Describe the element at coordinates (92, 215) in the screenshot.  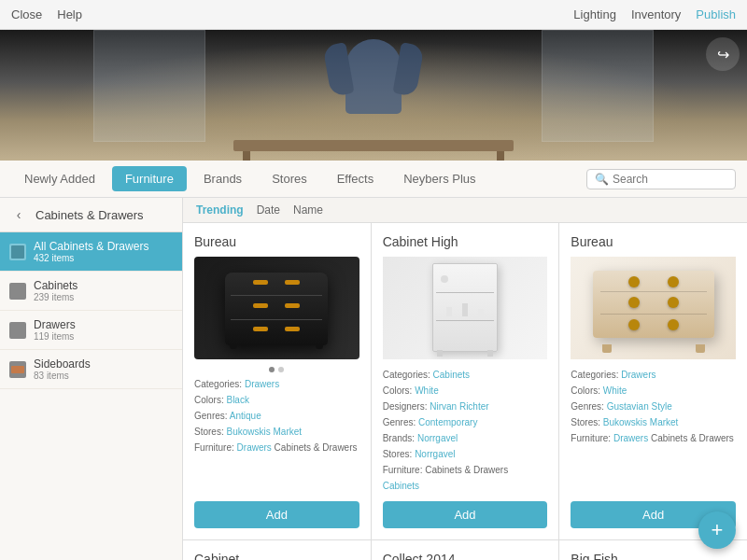
I see `sidebar-header: ‹ Cabinets & Drawers` at that location.